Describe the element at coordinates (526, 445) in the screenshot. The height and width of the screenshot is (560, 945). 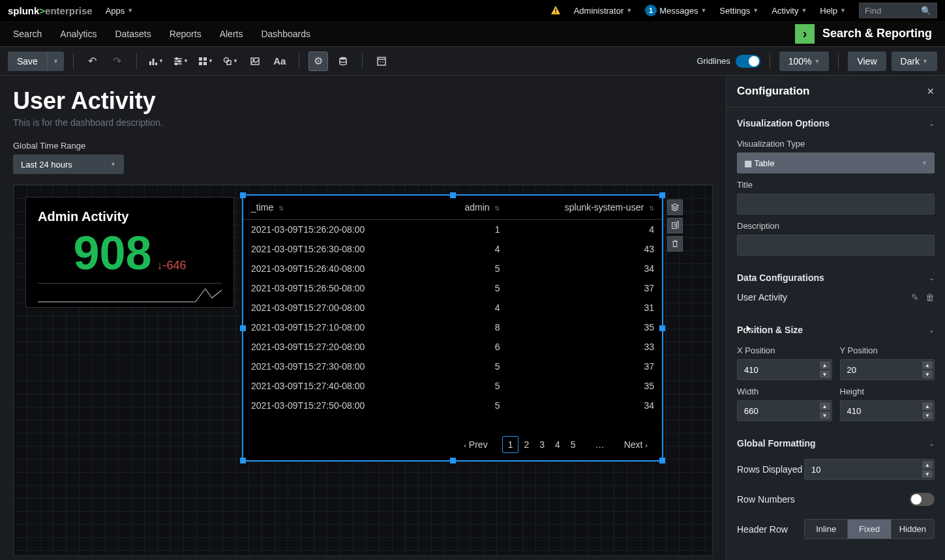
I see `pager-page: 2` at that location.